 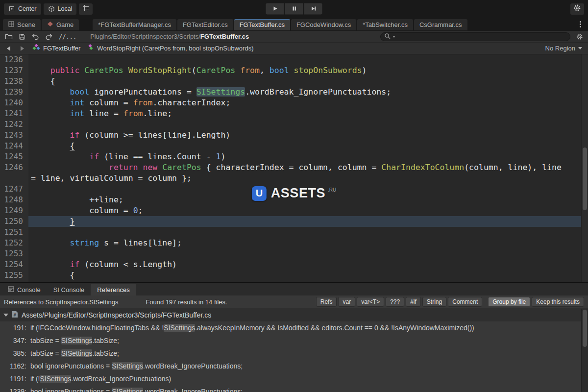 What do you see at coordinates (395, 302) in the screenshot?
I see `filter-button: ???` at bounding box center [395, 302].